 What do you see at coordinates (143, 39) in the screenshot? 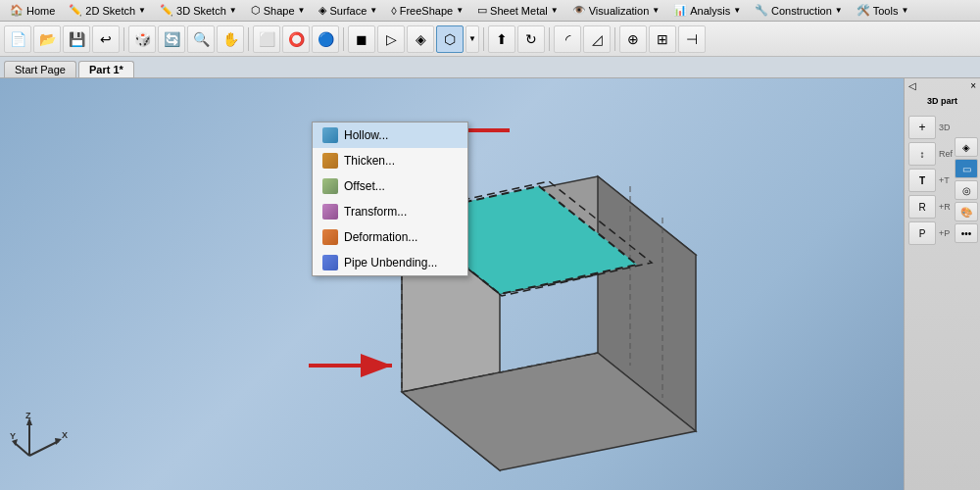
I see `3d-icon: 🎲` at bounding box center [143, 39].